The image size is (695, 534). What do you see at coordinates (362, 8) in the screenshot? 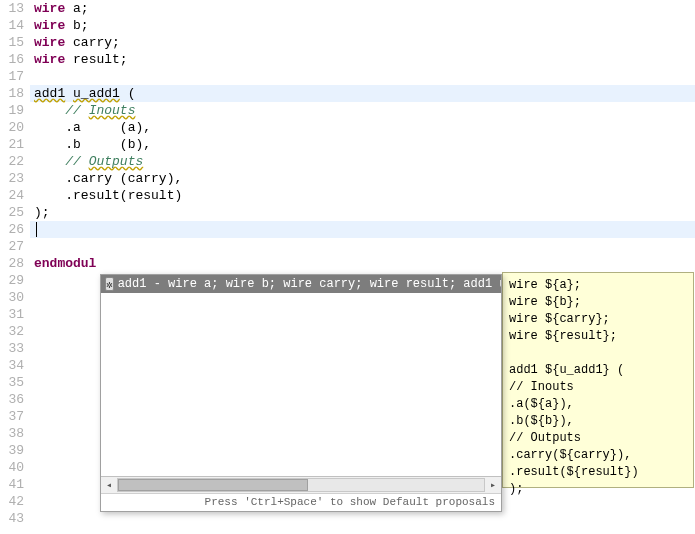
I see `code-line: wire a;` at bounding box center [362, 8].